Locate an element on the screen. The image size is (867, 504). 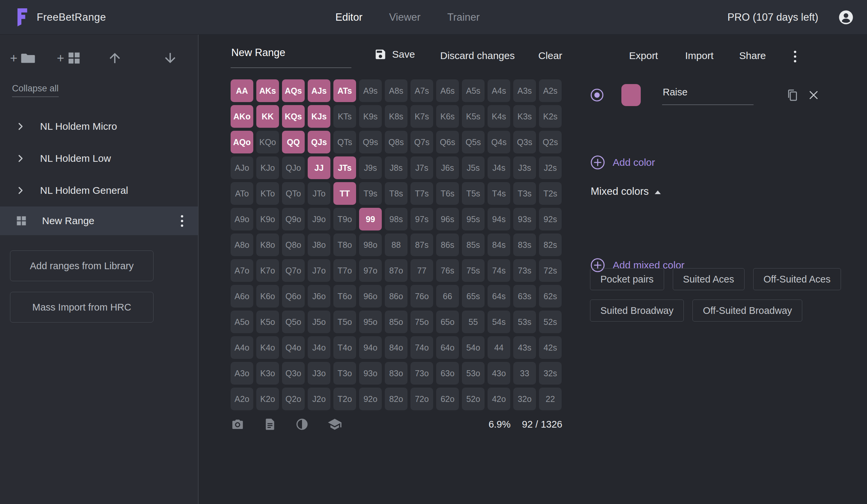
hand-cell-83o: 83o is located at coordinates (396, 373).